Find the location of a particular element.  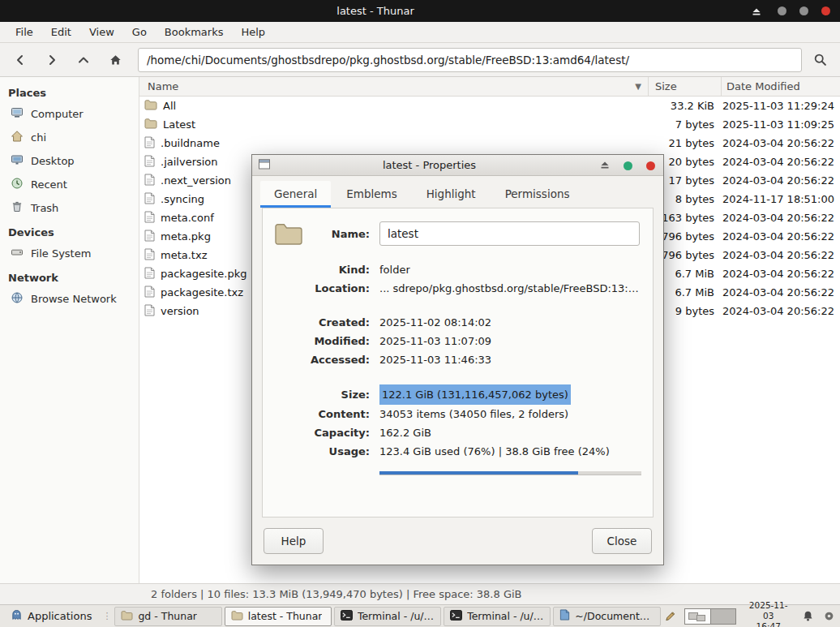

ghost-logo-icon is located at coordinates (16, 616).